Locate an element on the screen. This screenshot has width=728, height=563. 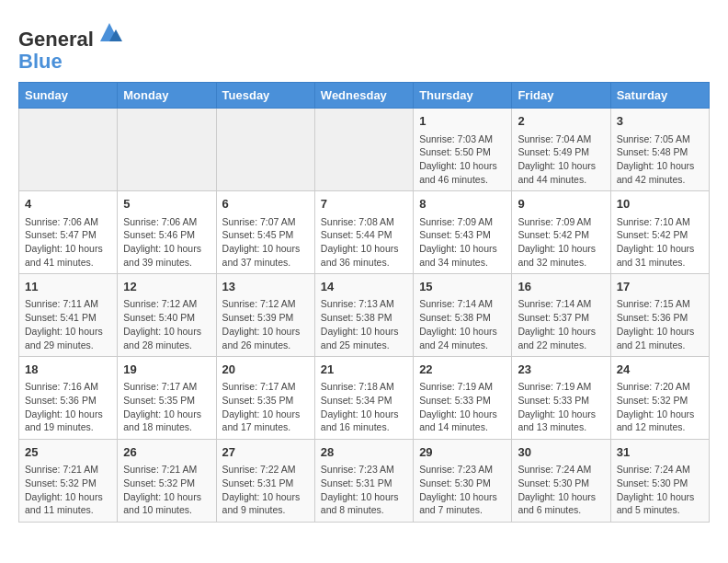
day-info: Sunrise: 7:12 AMSunset: 5:39 PMDaylight:… is located at coordinates (266, 324).